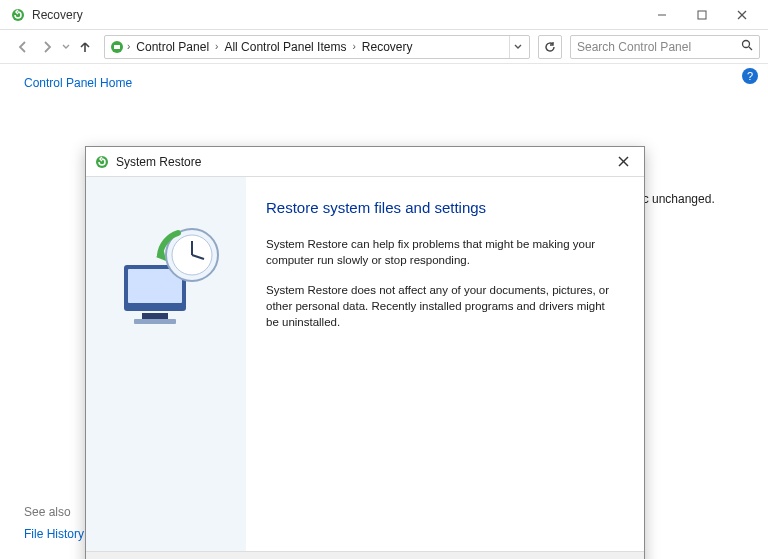  I want to click on refresh-button, so click(550, 47).